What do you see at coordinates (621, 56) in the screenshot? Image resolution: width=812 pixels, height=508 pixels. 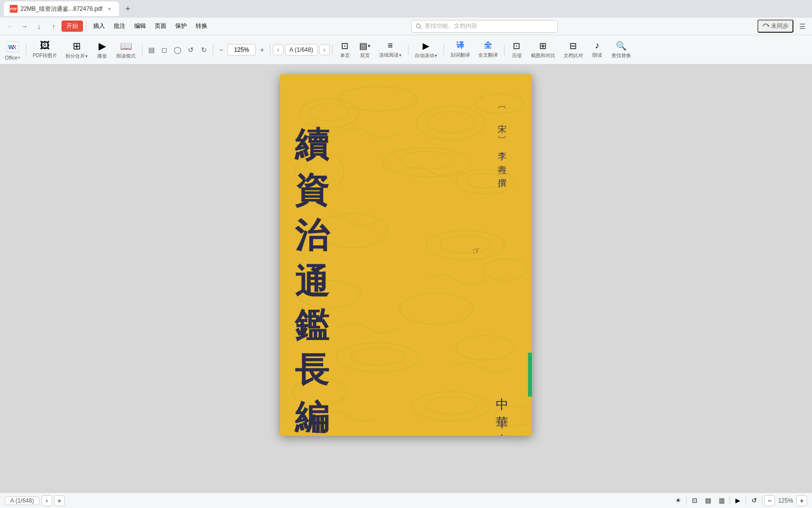 I see `find-replace-label: 查找替换` at bounding box center [621, 56].